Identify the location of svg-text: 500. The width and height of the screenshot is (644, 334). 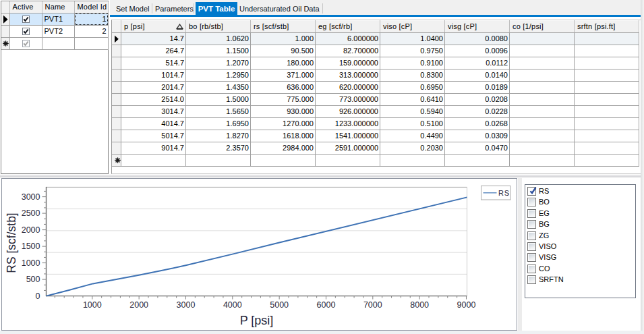
(34, 279).